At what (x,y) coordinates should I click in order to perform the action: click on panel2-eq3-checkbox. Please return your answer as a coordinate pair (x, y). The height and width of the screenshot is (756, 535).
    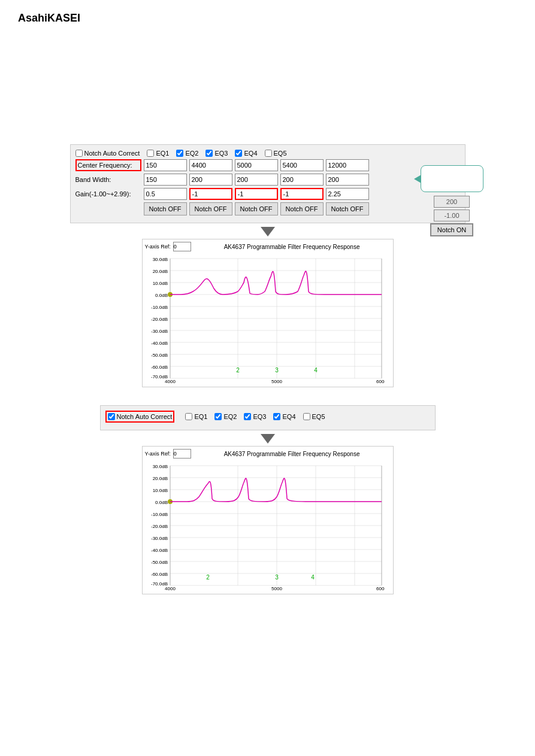
    Looking at the image, I should click on (247, 417).